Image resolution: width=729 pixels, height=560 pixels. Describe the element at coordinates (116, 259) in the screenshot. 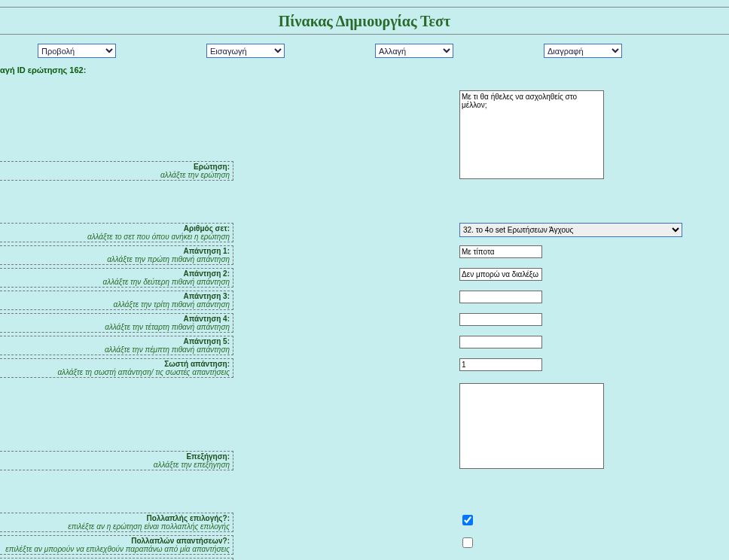

I see `ans1-hint: αλλάξτε την πρώτη πιθανή απάντηση` at that location.